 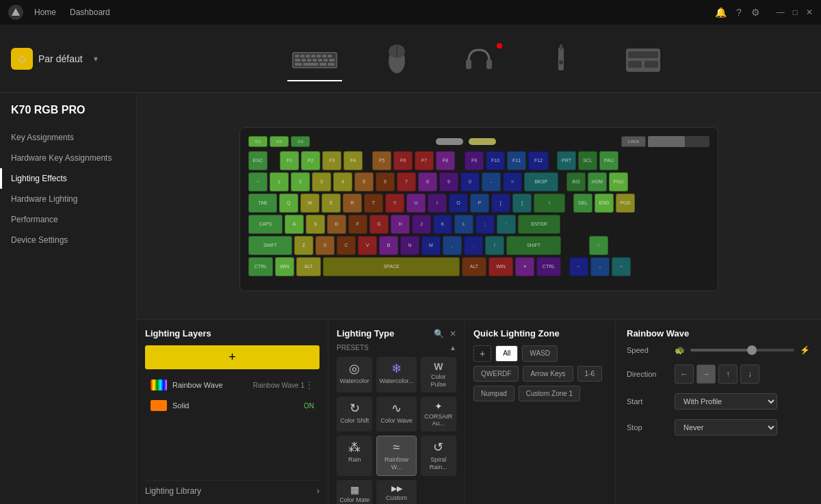 What do you see at coordinates (742, 350) in the screenshot?
I see `speed-slider` at bounding box center [742, 350].